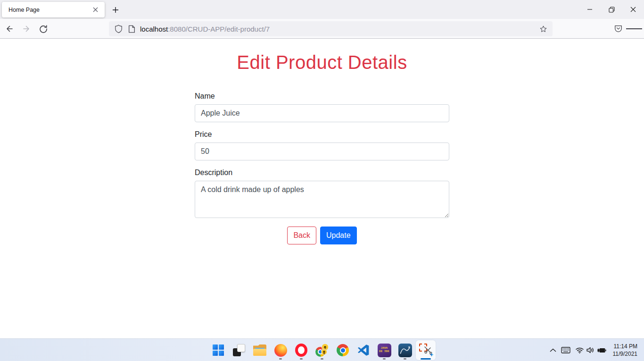  What do you see at coordinates (281, 359) in the screenshot?
I see `firefox-running-indicator` at bounding box center [281, 359].